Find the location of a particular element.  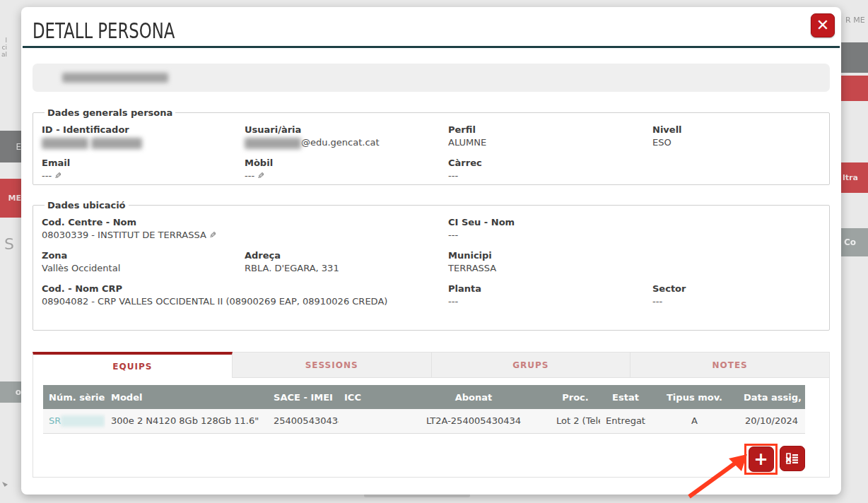

table-row: SR 300e 2 N4120 8Gb 128Gb 11.6" 25400543… is located at coordinates (424, 421).